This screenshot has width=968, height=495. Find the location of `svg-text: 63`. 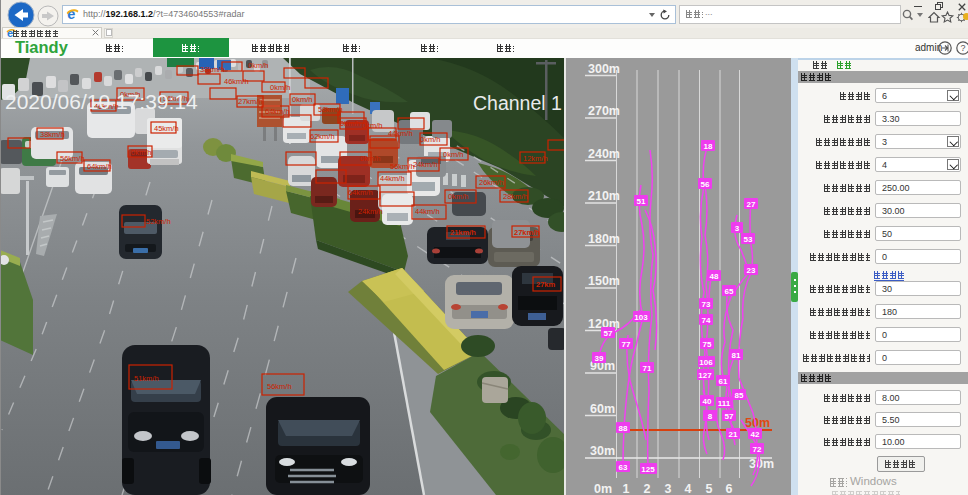

svg-text: 63 is located at coordinates (624, 468).